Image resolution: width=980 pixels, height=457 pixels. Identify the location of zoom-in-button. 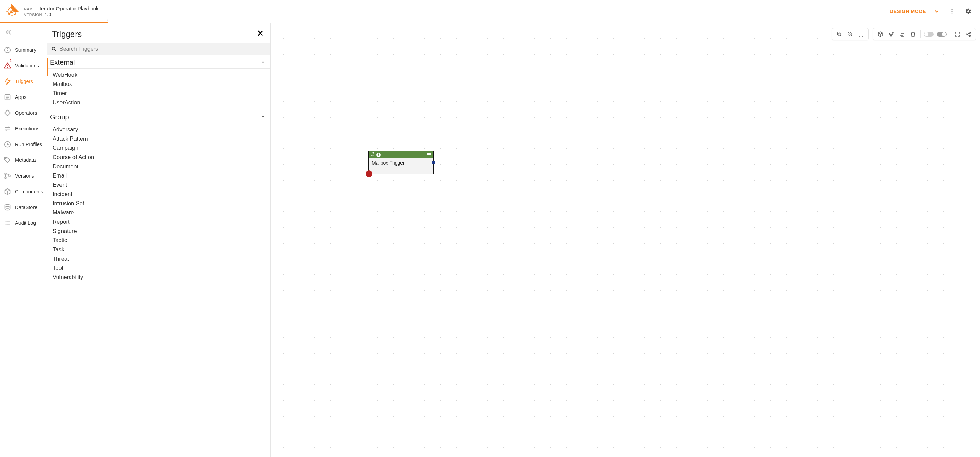
(839, 34).